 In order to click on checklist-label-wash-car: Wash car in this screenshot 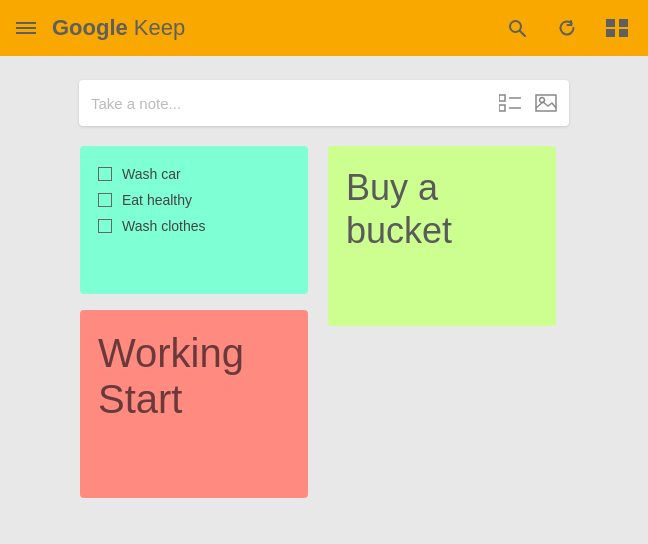, I will do `click(152, 174)`.